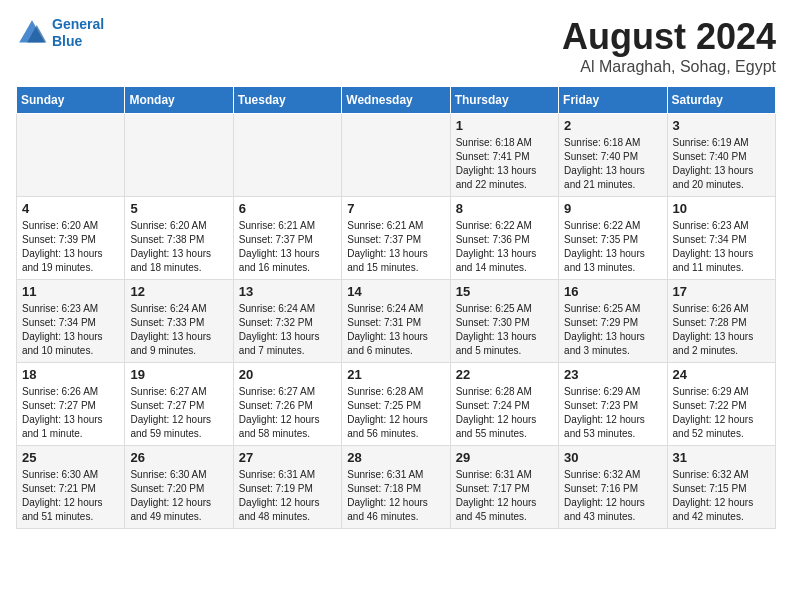 The width and height of the screenshot is (792, 612). Describe the element at coordinates (178, 292) in the screenshot. I see `day-number: 12` at that location.